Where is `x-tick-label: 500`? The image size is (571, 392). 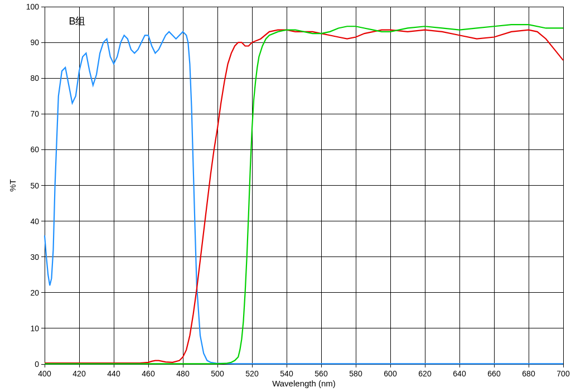 x-tick-label: 500 is located at coordinates (217, 374).